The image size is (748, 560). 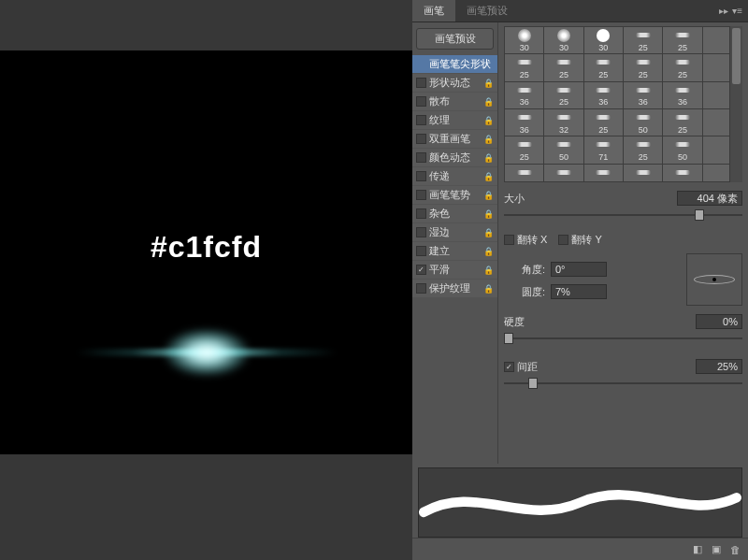 What do you see at coordinates (454, 176) in the screenshot?
I see `option-transfer: 传递🔒` at bounding box center [454, 176].